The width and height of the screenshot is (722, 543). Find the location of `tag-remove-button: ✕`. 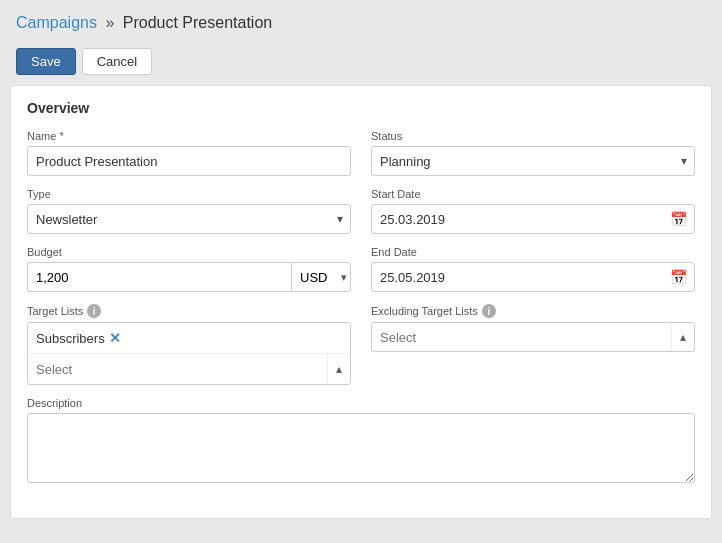

tag-remove-button: ✕ is located at coordinates (115, 338).